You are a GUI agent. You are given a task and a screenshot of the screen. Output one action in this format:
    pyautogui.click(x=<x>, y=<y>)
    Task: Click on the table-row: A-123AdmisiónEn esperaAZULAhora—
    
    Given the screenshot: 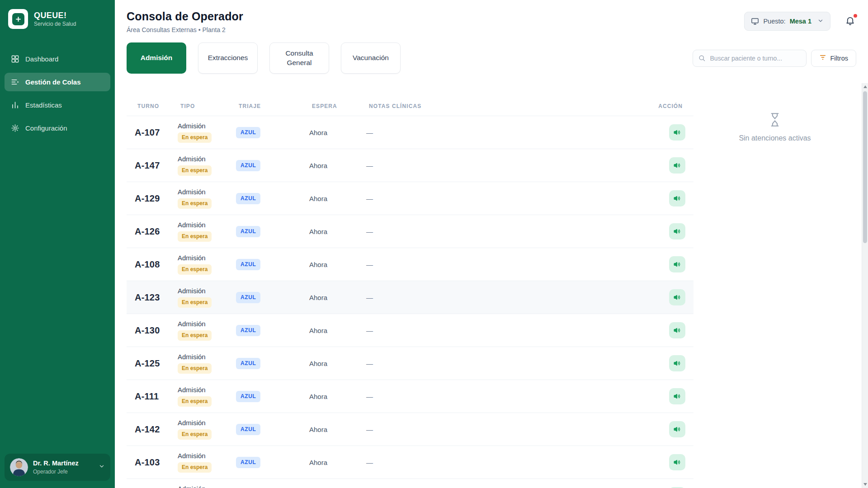 What is the action you would take?
    pyautogui.click(x=410, y=297)
    